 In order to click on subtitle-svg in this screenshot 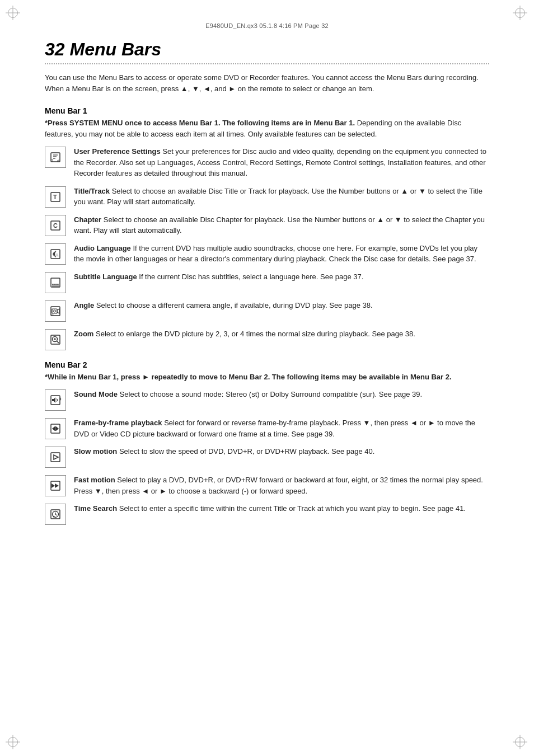, I will do `click(55, 283)`.